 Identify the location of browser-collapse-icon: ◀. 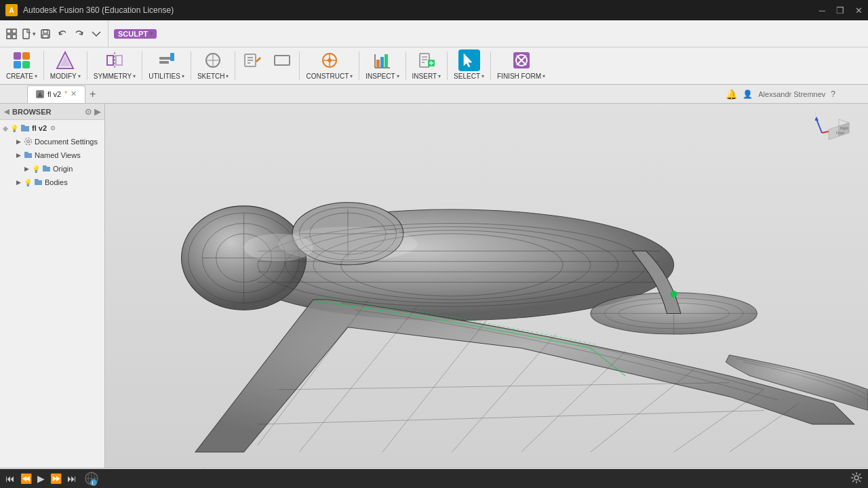
(7, 111).